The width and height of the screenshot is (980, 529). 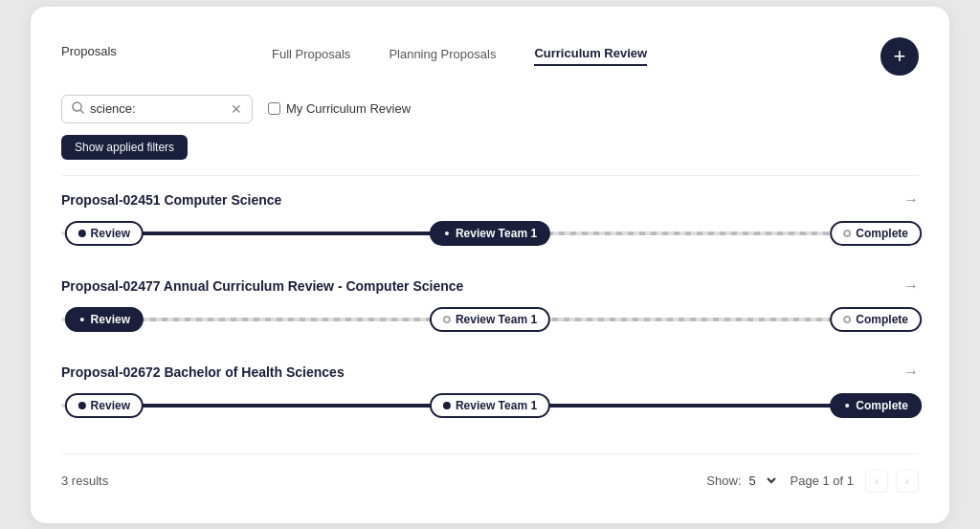 What do you see at coordinates (104, 406) in the screenshot?
I see `stage-review-3-pill: Review` at bounding box center [104, 406].